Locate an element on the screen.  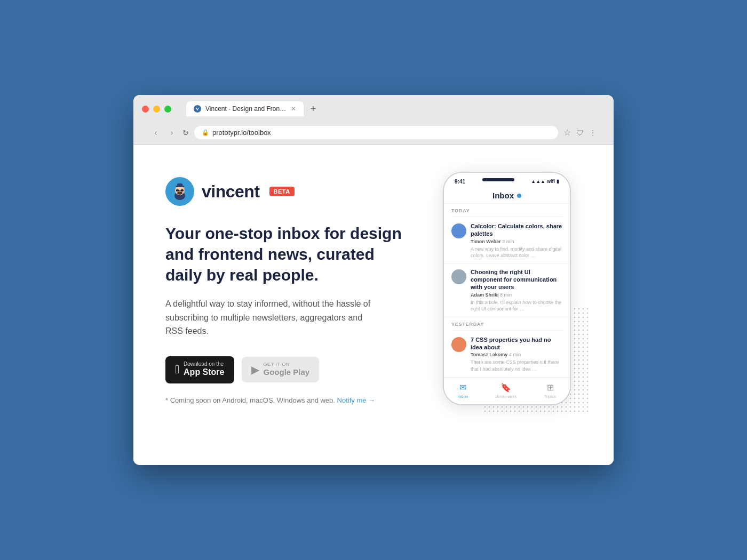
minimize-button is located at coordinates (157, 109).